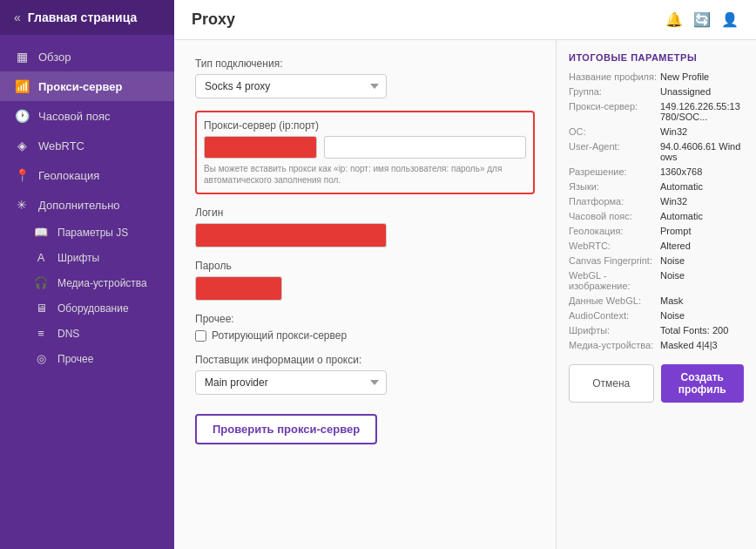 Image resolution: width=756 pixels, height=549 pixels. Describe the element at coordinates (365, 227) in the screenshot. I see `login-group: Логин` at that location.